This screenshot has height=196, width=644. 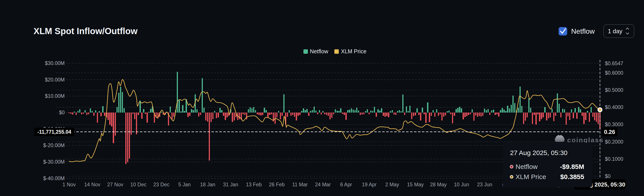 What do you see at coordinates (55, 96) in the screenshot?
I see `svg-text: $10.00M` at bounding box center [55, 96].